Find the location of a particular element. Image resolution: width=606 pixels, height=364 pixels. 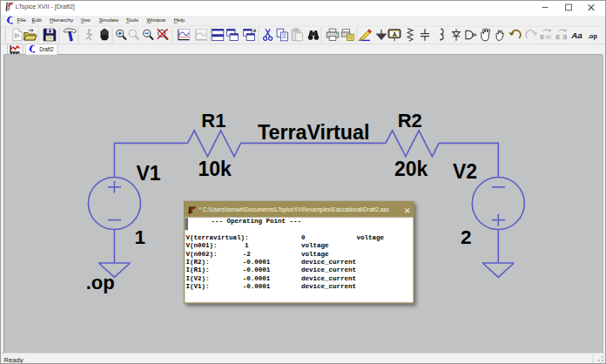

svg-text: 2 is located at coordinates (467, 237).